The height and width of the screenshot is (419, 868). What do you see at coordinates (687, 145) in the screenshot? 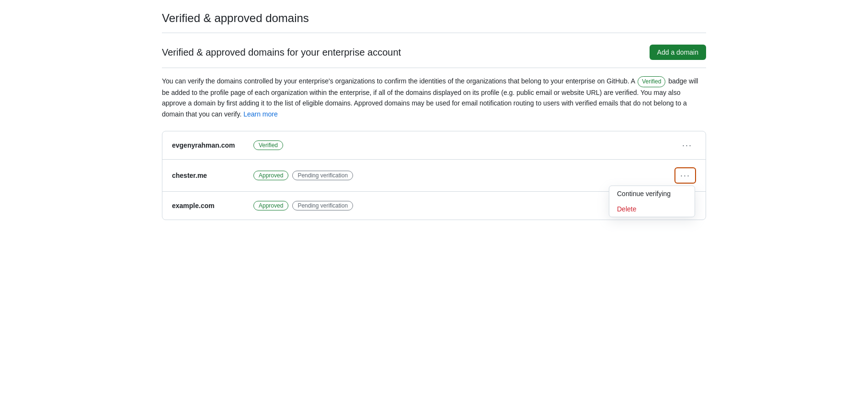
I see `row-actions: ···` at bounding box center [687, 145].